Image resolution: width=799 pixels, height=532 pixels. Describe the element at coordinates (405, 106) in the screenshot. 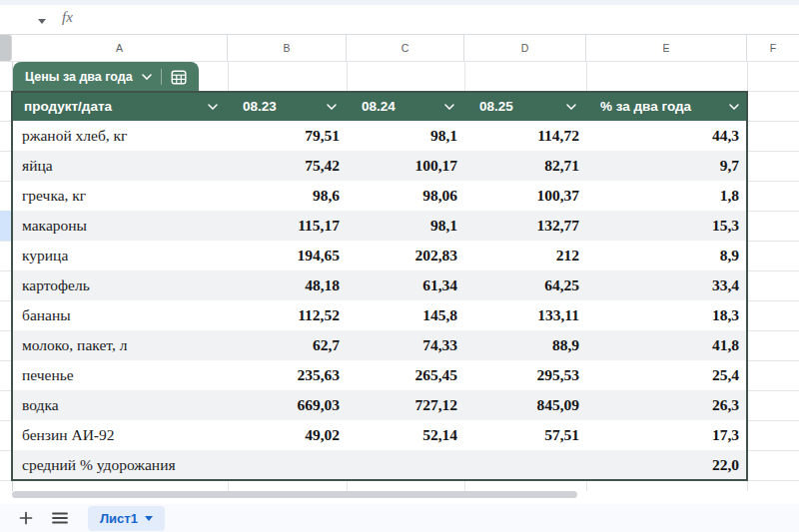

I see `header-cell-0824: 08.24` at that location.